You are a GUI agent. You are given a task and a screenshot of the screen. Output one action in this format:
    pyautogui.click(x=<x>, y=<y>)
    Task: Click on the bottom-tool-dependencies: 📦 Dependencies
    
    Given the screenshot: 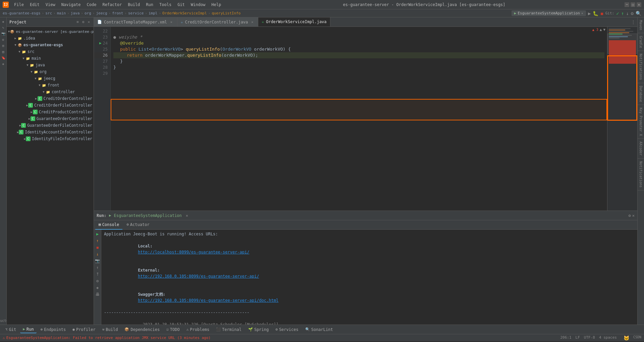 What is the action you would take?
    pyautogui.click(x=142, y=330)
    